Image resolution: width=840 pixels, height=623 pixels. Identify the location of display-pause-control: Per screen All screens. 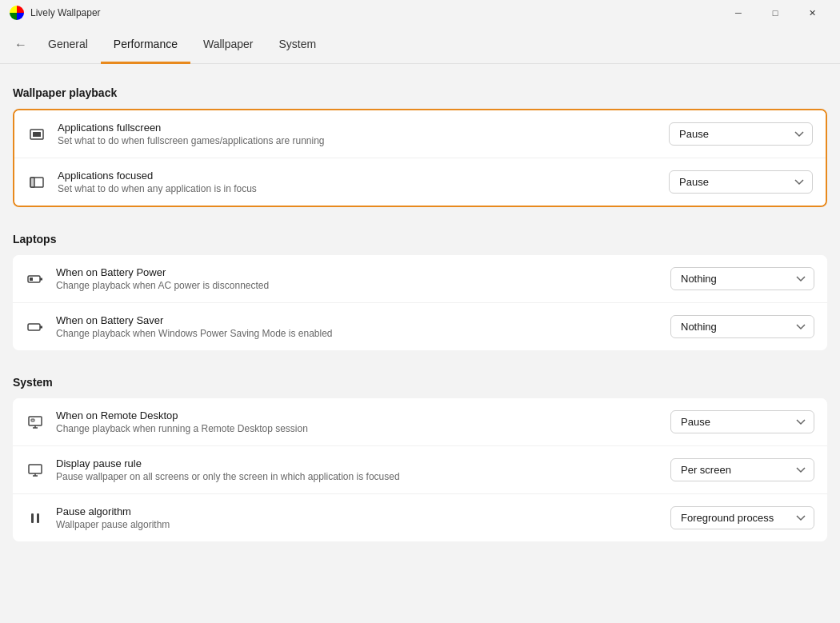
(742, 470).